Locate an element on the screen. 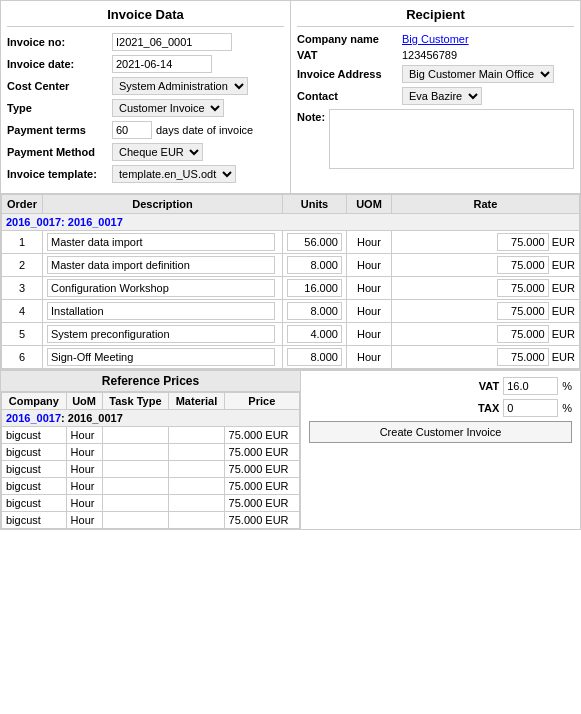 The width and height of the screenshot is (581, 714). company-name-row: Company name Big Customer is located at coordinates (436, 39).